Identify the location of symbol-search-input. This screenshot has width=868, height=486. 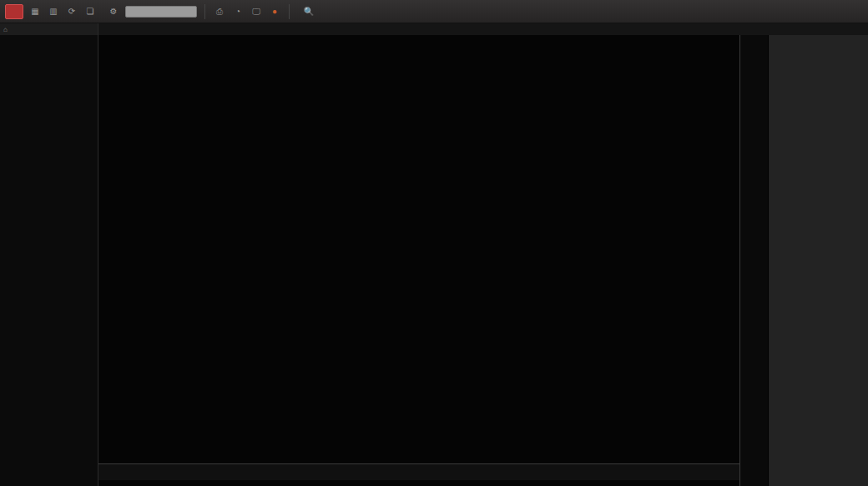
(161, 12).